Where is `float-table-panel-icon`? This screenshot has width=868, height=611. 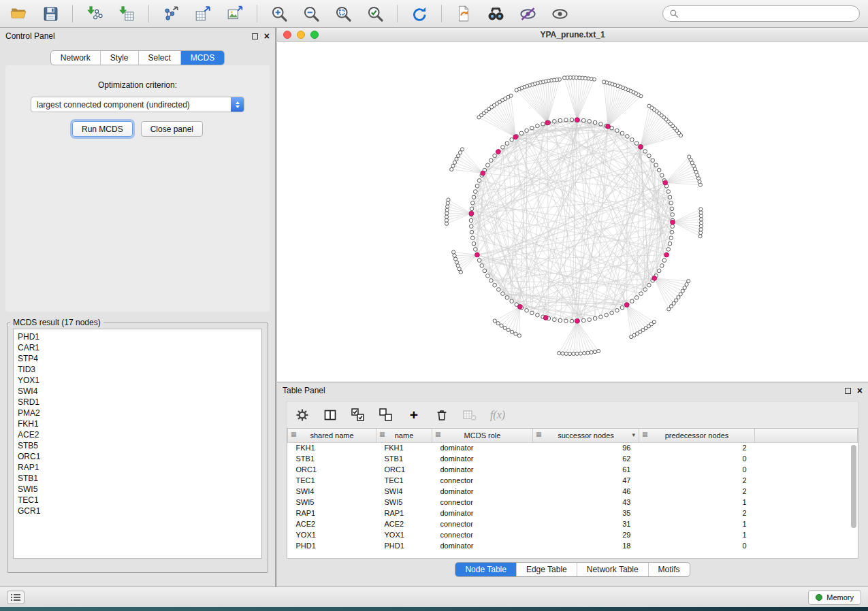
float-table-panel-icon is located at coordinates (848, 391).